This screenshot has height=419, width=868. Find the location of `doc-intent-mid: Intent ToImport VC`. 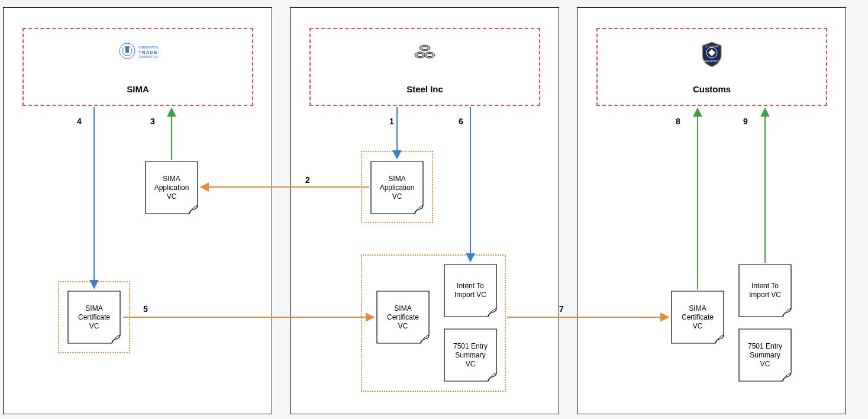

doc-intent-mid: Intent ToImport VC is located at coordinates (470, 291).